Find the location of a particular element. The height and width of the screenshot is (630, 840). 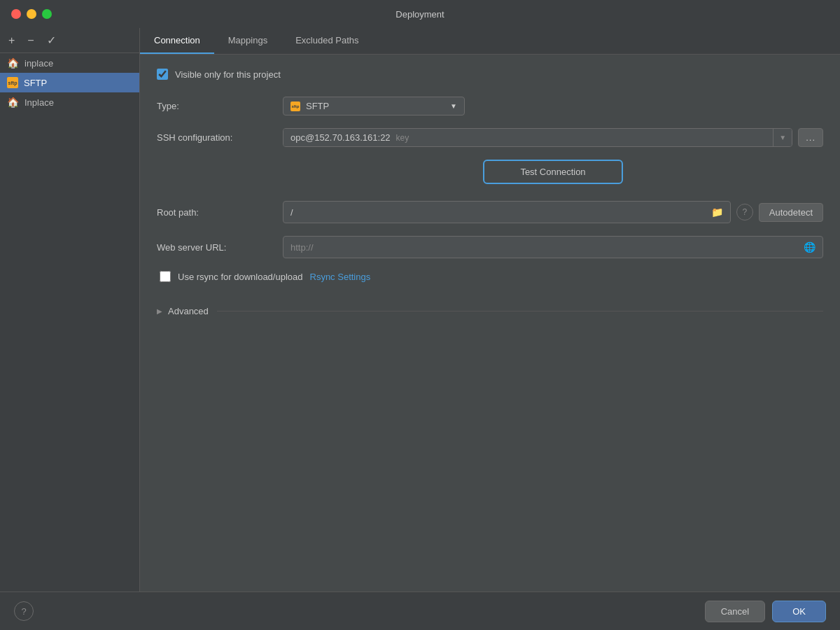

sidebar-item-inplace2: 🏠 Inplace is located at coordinates (70, 102).